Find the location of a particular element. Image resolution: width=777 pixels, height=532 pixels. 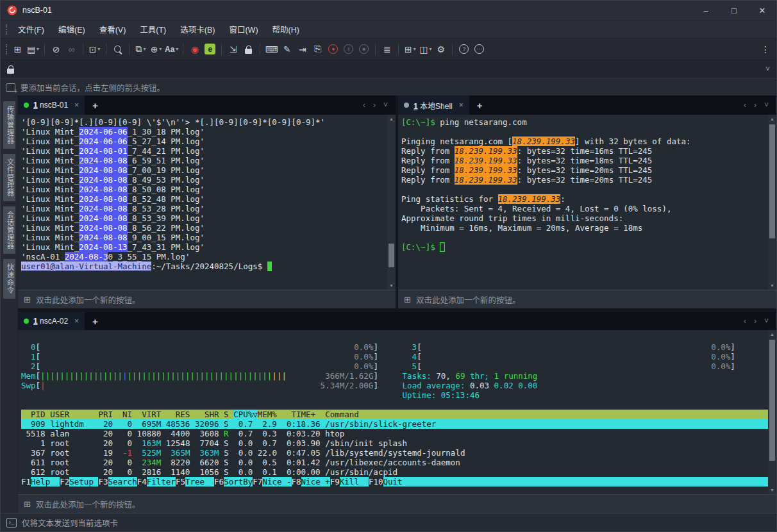

terminal-line: 'Linux Mint_2024-06-06_5_27_14 PM.log' is located at coordinates (204, 141).